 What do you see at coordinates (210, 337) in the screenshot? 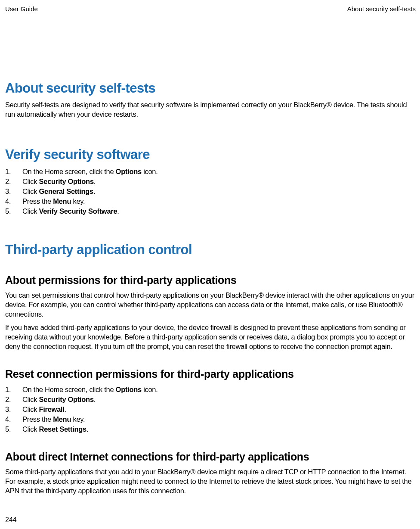
I see `paragraph: If you have added third-party applicatio…` at bounding box center [210, 337].